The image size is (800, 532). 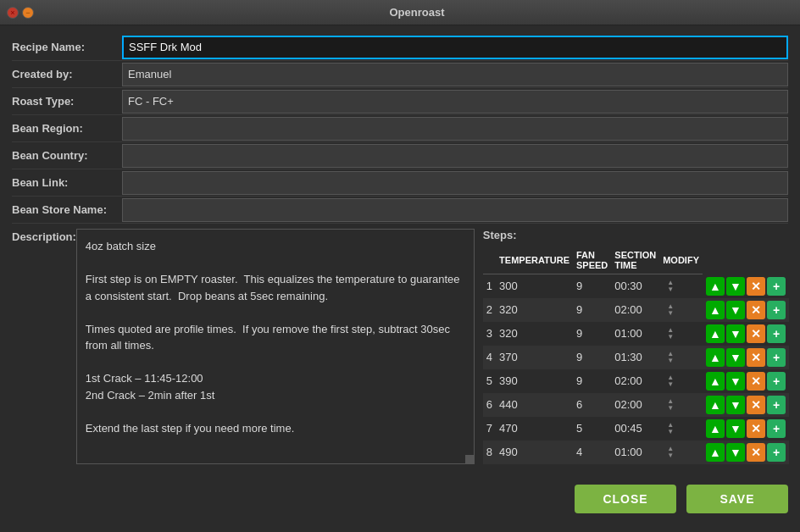 I want to click on step-num: 6, so click(x=490, y=405).